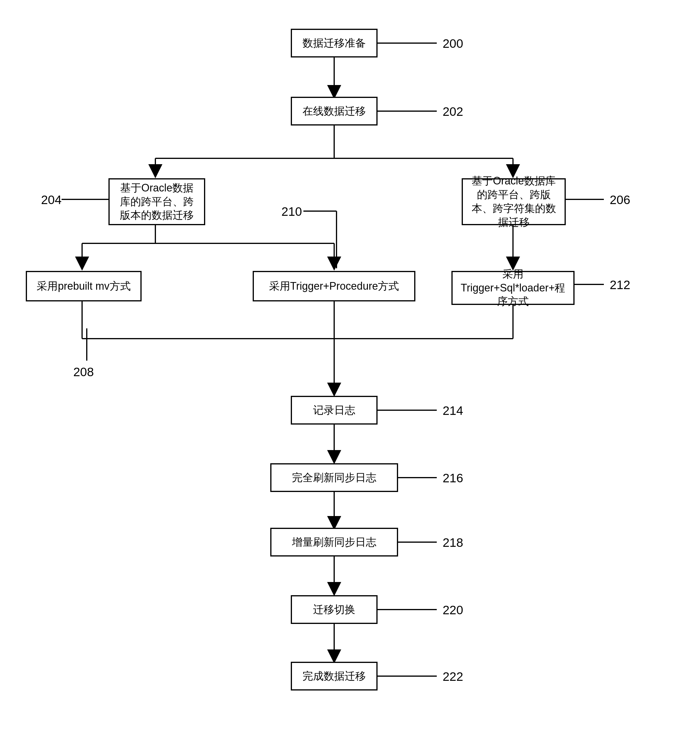 The width and height of the screenshot is (700, 733). What do you see at coordinates (84, 372) in the screenshot?
I see `label-208: 208` at bounding box center [84, 372].